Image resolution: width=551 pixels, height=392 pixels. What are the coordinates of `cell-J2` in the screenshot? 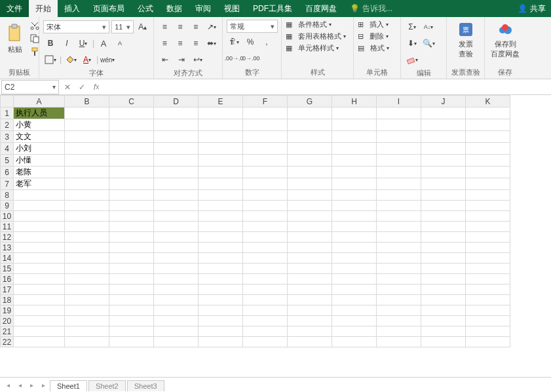 It's located at (444, 125).